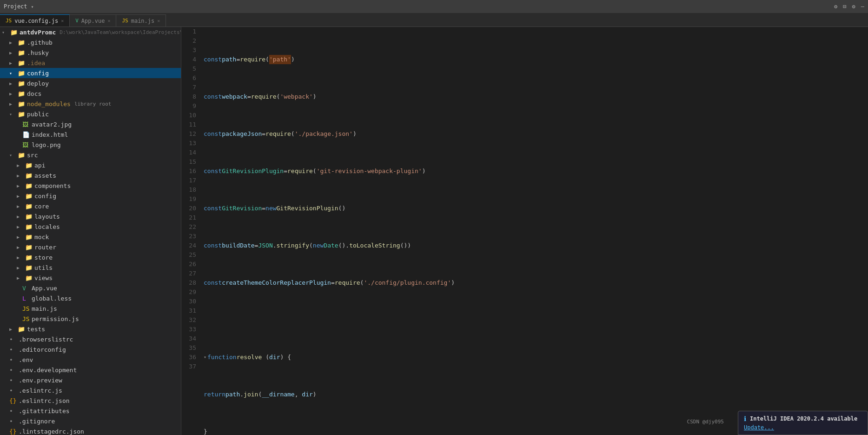  What do you see at coordinates (26, 360) in the screenshot?
I see `env-label: .env` at bounding box center [26, 360].